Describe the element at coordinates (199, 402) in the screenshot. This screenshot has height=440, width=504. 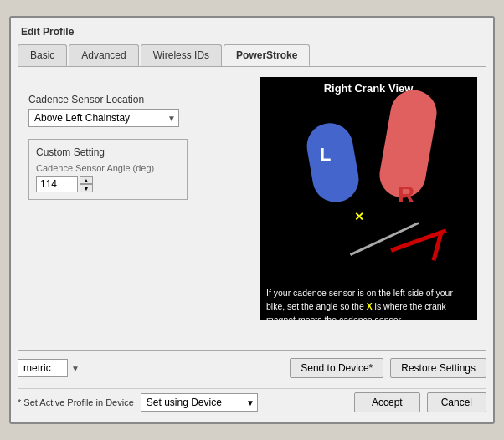
I see `device-option-select: Set using Device Set manually` at that location.